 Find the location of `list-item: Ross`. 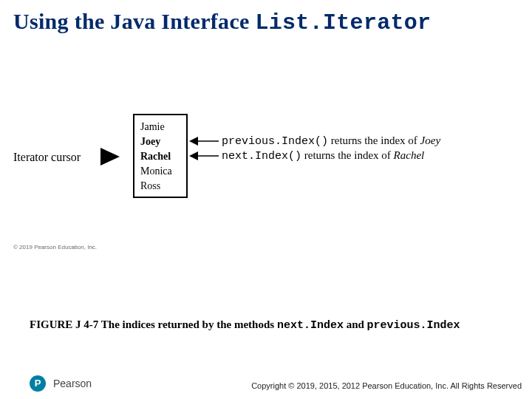

list-item: Ross is located at coordinates (160, 186).